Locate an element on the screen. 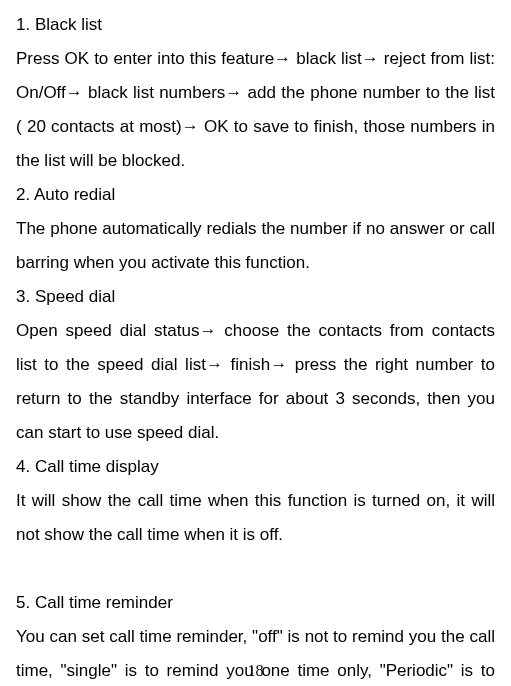  section-5-title is located at coordinates (256, 569).